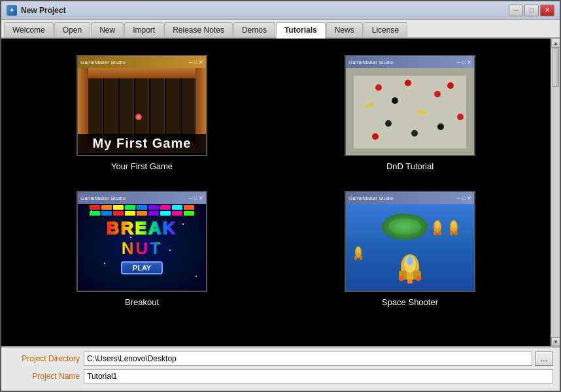 The height and width of the screenshot is (392, 561). I want to click on scroll-up-button: ▲, so click(556, 43).